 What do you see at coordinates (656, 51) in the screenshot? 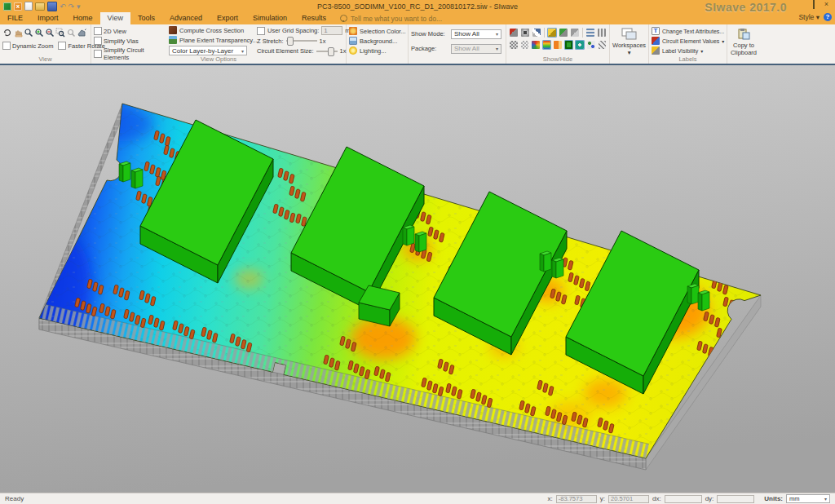
I see `label-visibility-icon` at bounding box center [656, 51].